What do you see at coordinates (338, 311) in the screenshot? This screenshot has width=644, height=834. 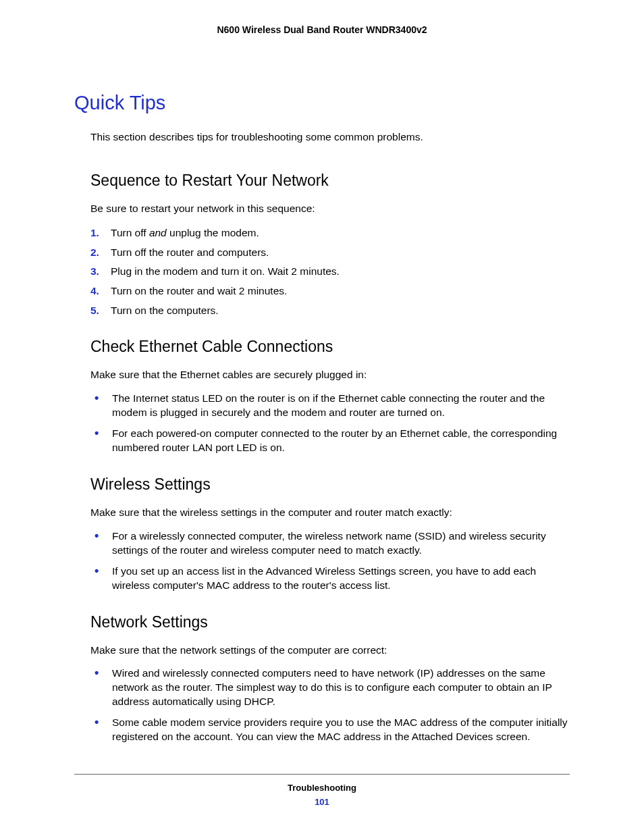 I see `list-item: Turn on the computers.` at bounding box center [338, 311].